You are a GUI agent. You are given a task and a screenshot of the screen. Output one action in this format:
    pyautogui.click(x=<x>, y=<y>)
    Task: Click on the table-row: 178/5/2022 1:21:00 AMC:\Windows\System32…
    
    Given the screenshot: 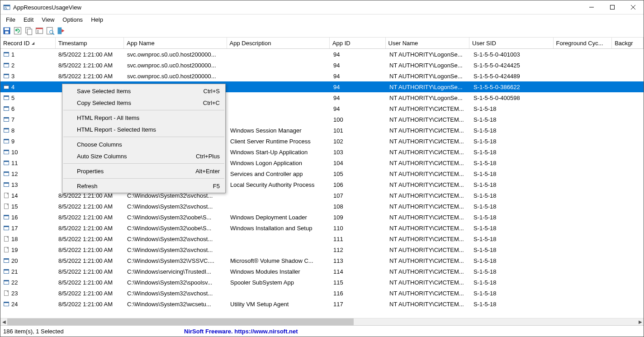 What is the action you would take?
    pyautogui.click(x=322, y=228)
    